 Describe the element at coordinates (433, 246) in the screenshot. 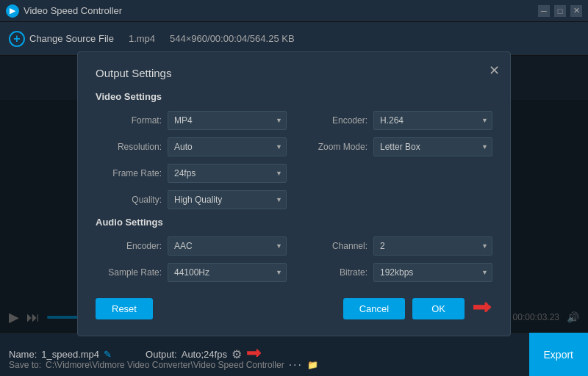

I see `channel-select: 2` at that location.